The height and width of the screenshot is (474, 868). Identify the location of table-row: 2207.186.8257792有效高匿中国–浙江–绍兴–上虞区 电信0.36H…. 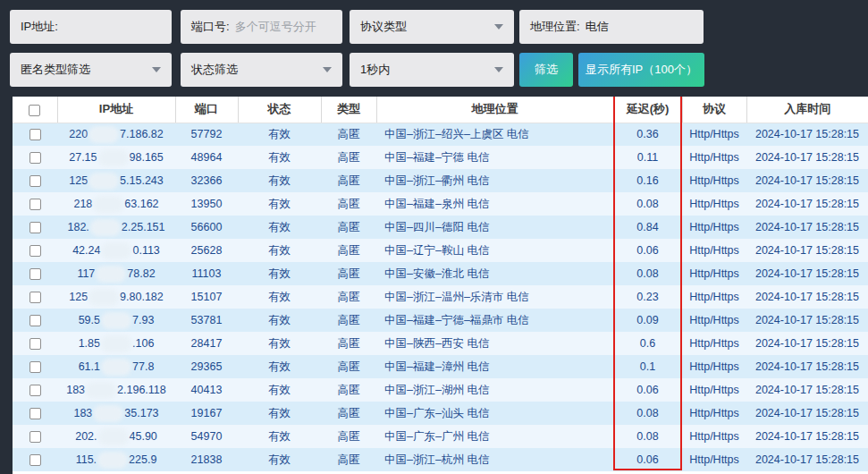
(440, 134).